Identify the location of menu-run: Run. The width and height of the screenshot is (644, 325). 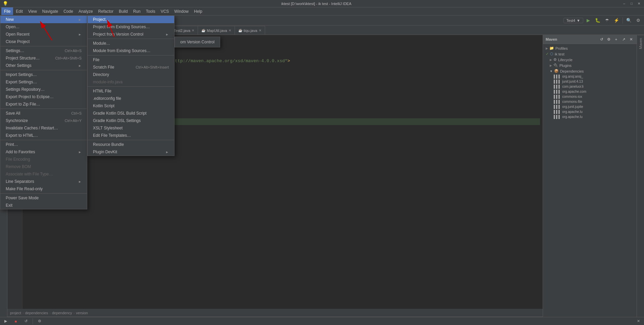
(137, 11).